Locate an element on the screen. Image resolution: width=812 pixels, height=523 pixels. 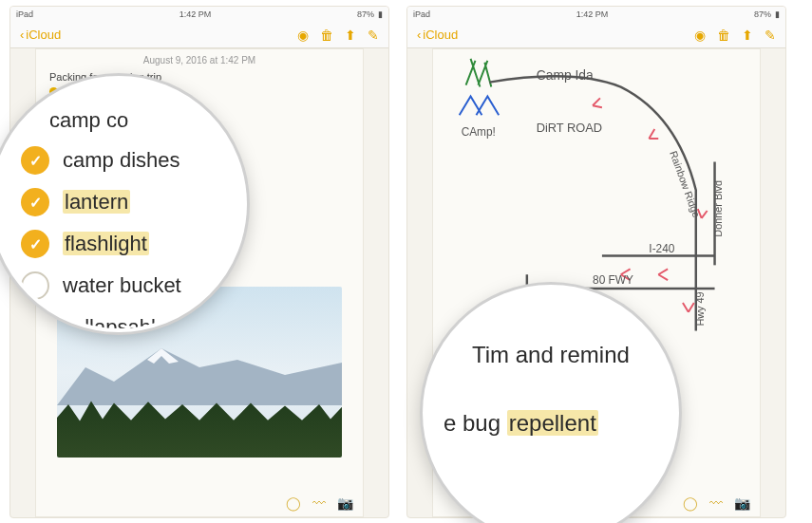
list-item: lantern is located at coordinates (123, 202).